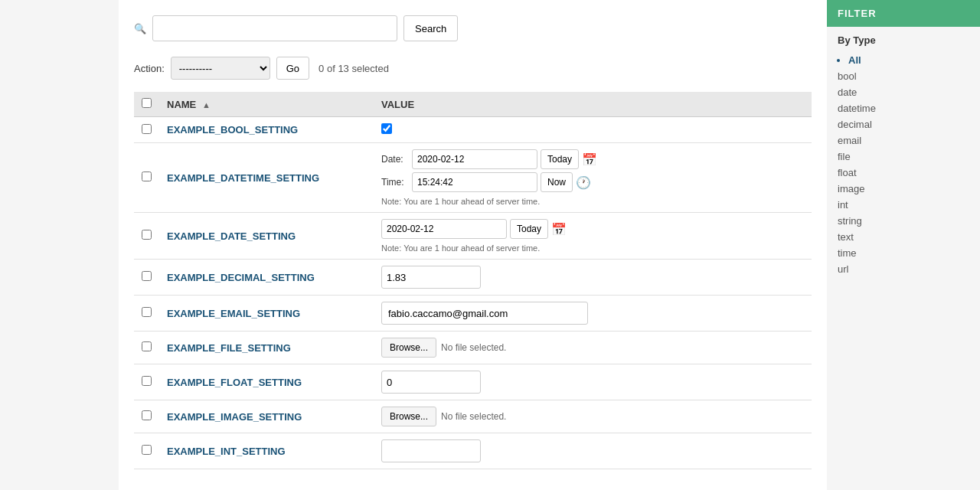  Describe the element at coordinates (227, 452) in the screenshot. I see `row-name-link: EXAMPLE_INT_SETTING` at that location.